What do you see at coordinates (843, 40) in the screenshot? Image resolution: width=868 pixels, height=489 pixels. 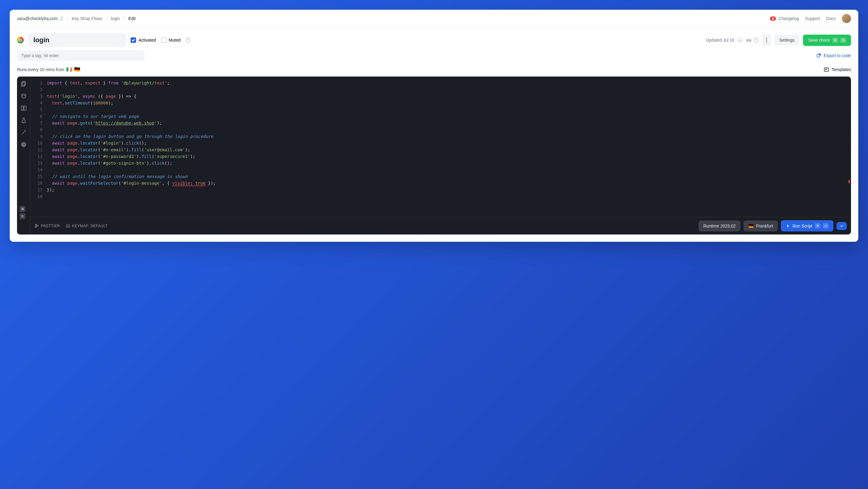 I see `save-kbd2: S` at bounding box center [843, 40].